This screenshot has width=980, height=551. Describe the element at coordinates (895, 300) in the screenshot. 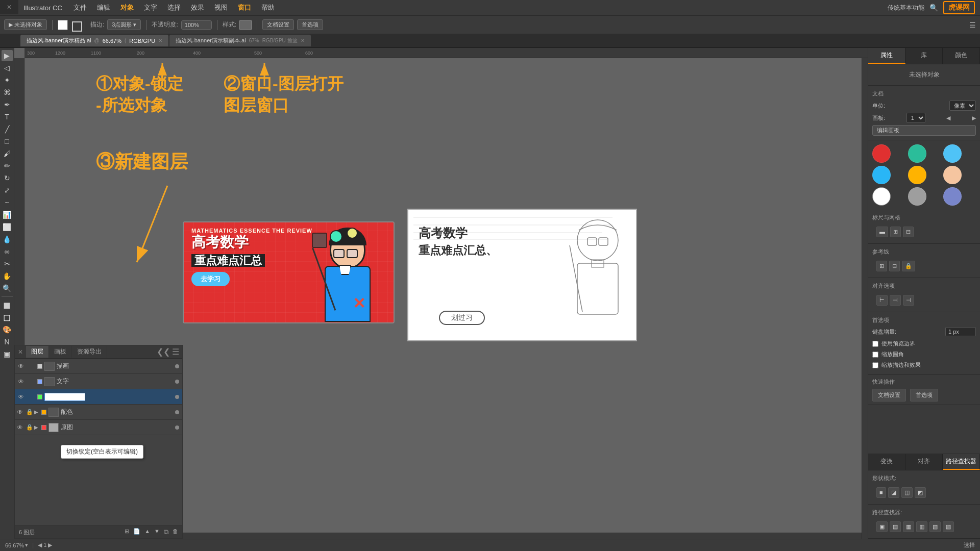

I see `align-center-h-icon: ⊣` at that location.